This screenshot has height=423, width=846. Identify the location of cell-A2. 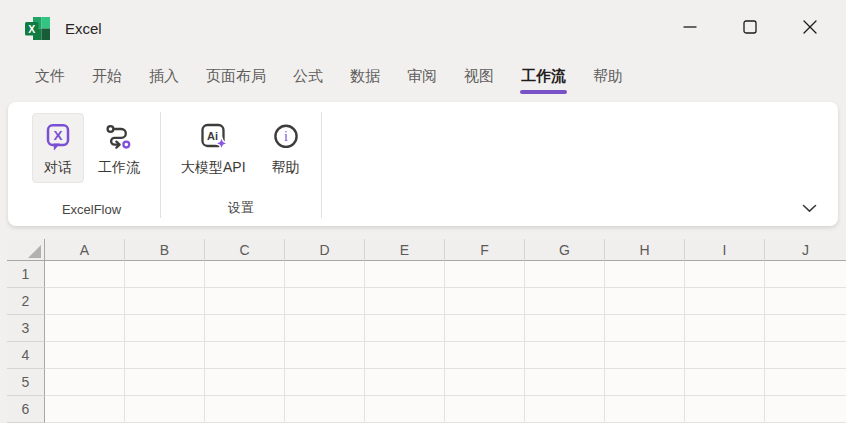
(85, 302).